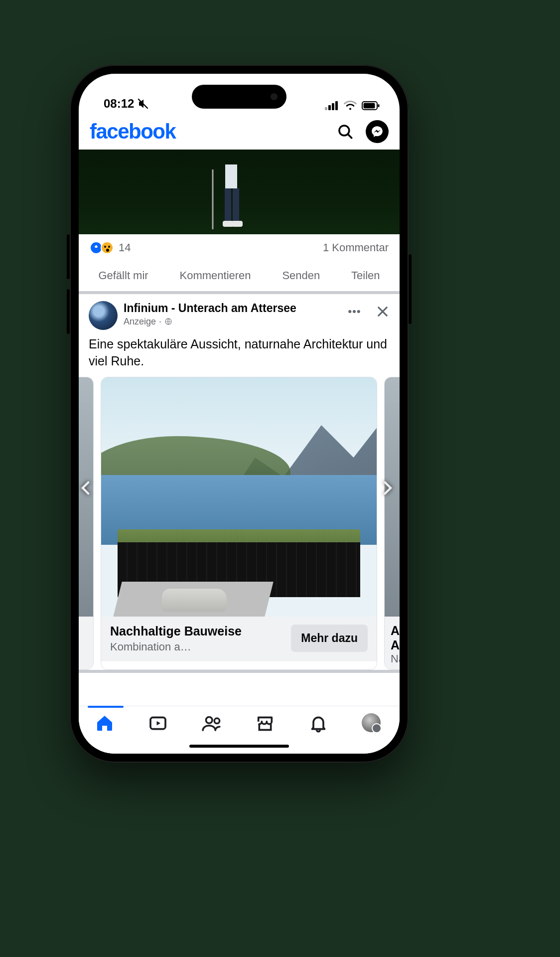 Image resolution: width=560 pixels, height=957 pixels. What do you see at coordinates (123, 276) in the screenshot?
I see `like-button: Gefällt mir` at bounding box center [123, 276].